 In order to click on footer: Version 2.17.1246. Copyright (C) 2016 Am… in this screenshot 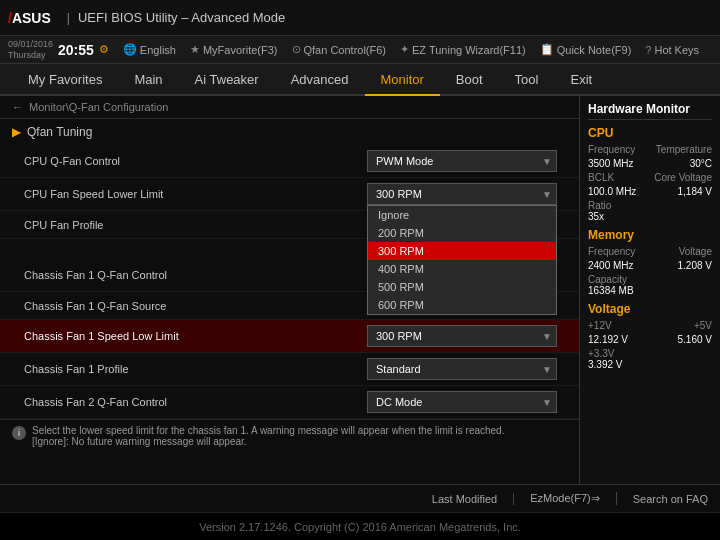, I will do `click(360, 526)`.